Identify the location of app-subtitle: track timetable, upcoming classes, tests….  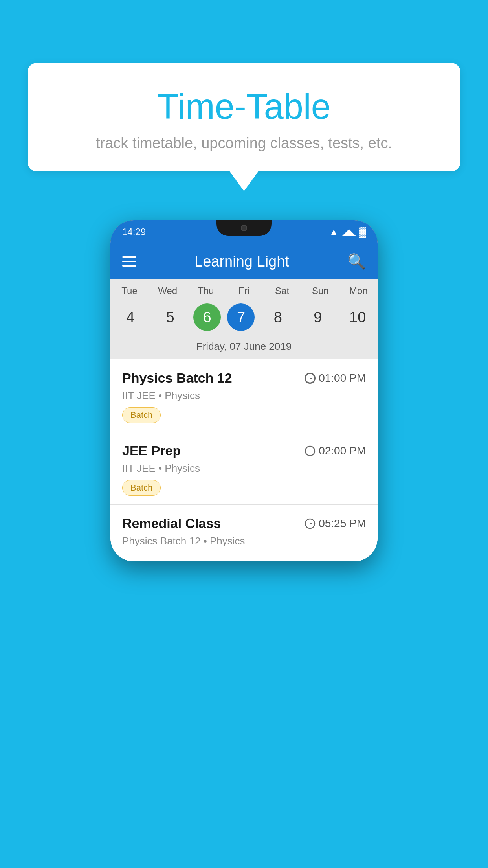
(244, 143).